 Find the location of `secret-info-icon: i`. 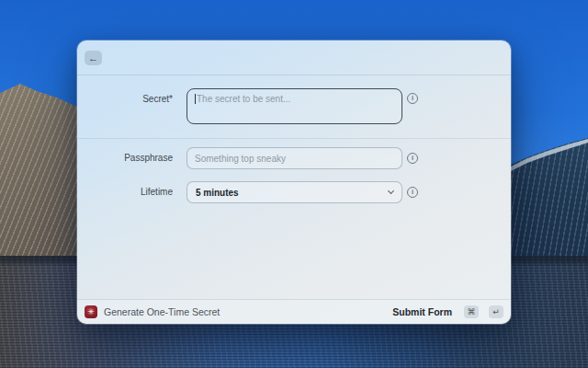

secret-info-icon: i is located at coordinates (413, 98).